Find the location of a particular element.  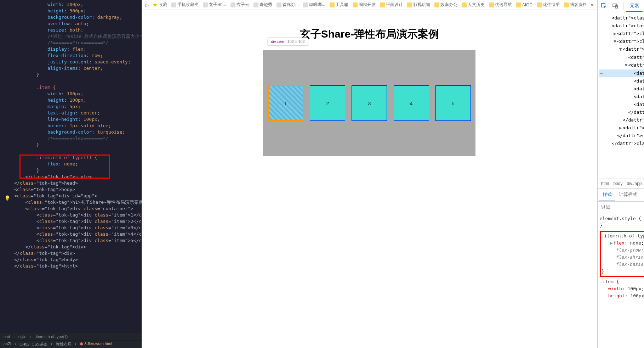

breadcrumb-node: body is located at coordinates (618, 184).